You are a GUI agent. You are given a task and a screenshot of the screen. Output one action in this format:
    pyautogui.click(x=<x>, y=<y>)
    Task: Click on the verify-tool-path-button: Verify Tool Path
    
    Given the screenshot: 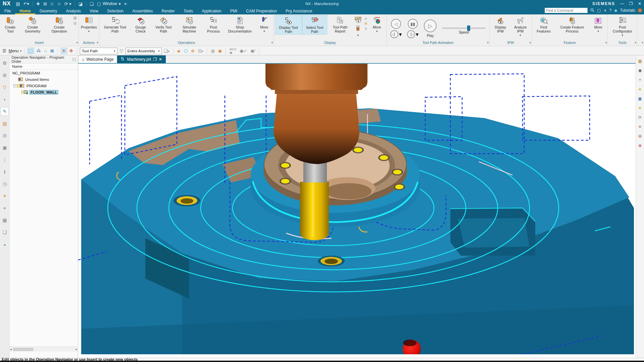 What is the action you would take?
    pyautogui.click(x=163, y=24)
    